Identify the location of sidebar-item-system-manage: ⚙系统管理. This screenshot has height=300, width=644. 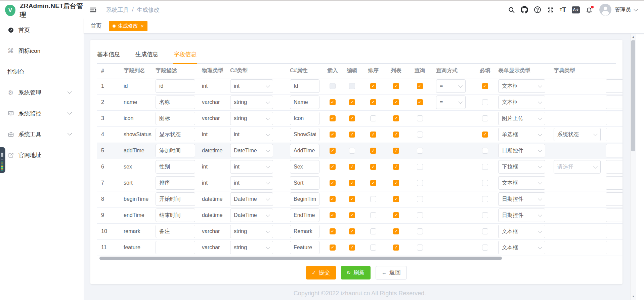
(42, 92).